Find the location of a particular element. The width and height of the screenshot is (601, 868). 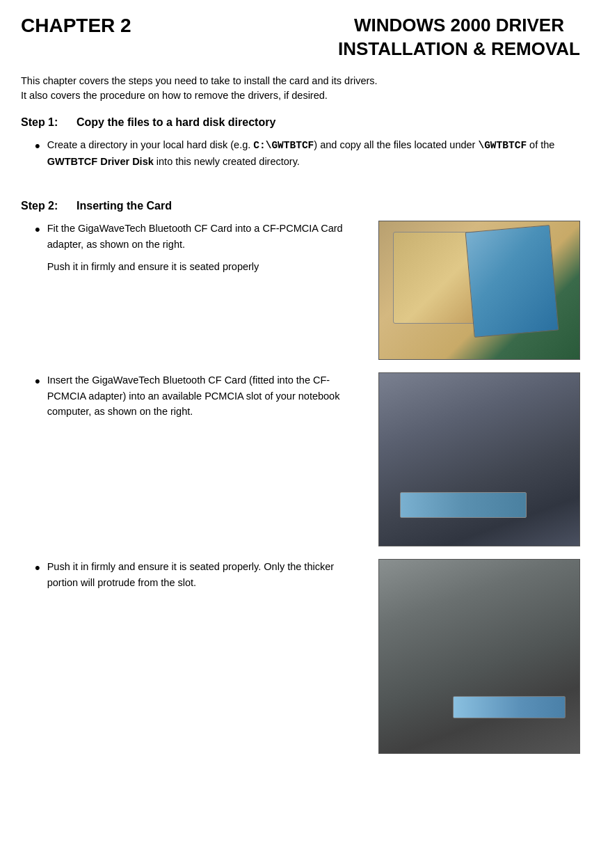

step2-bullet3: • Push it in firmly and ensure it is sea… is located at coordinates (200, 575).